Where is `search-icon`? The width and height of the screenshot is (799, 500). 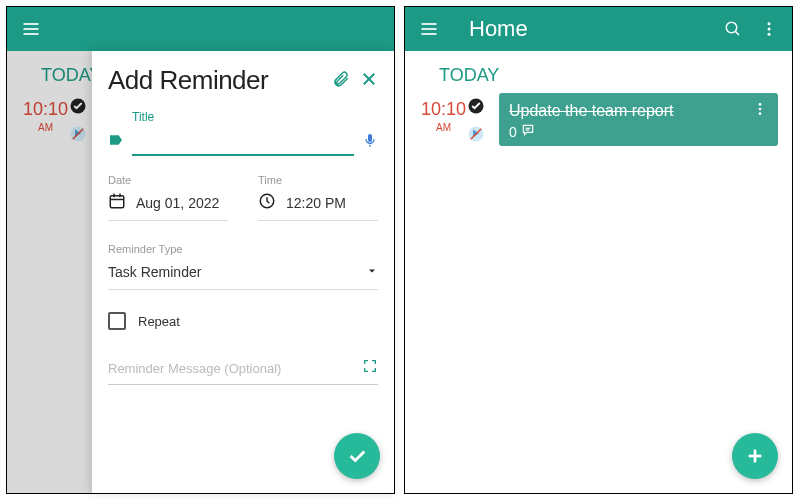
search-icon is located at coordinates (733, 29).